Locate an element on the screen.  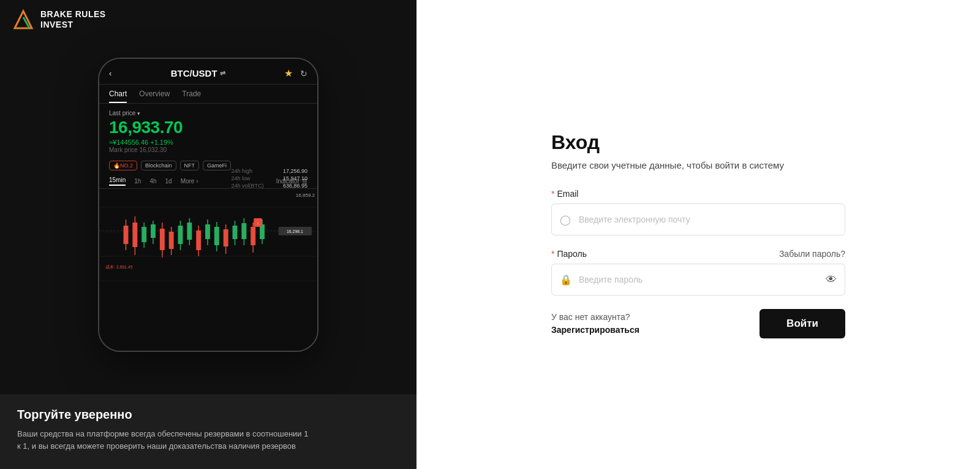
chart-area: 16,298.1 ↓ 成本: 2,681.45 16,859.2 is located at coordinates (208, 238).